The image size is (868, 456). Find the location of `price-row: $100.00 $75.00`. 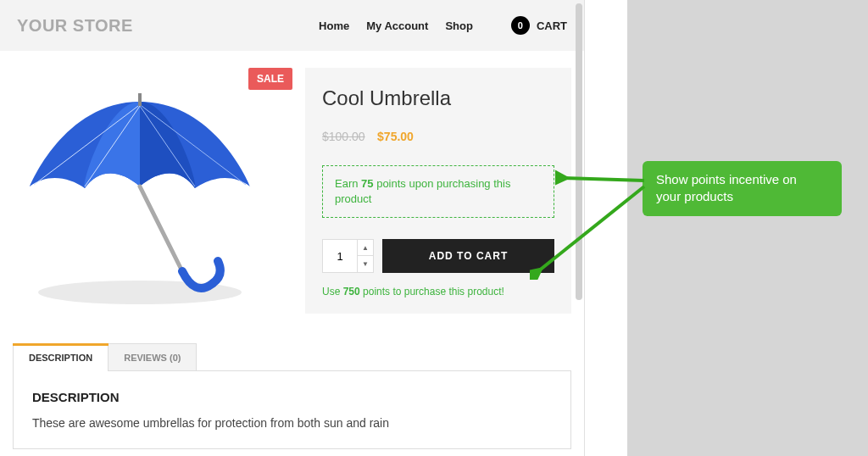

price-row: $100.00 $75.00 is located at coordinates (438, 136).